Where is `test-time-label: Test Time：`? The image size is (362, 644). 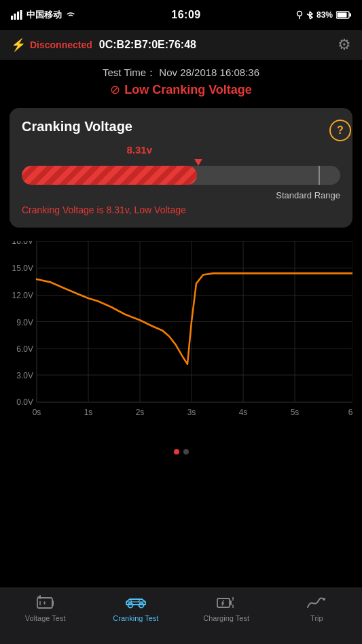
test-time-label: Test Time： is located at coordinates (129, 72).